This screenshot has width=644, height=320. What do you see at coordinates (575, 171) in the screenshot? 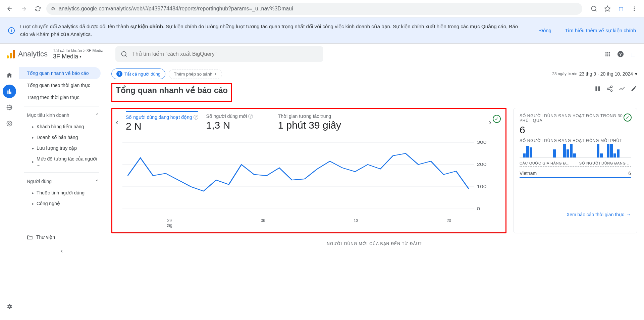
I see `realtime-card: ✓ SỐ NGƯỜI DÙNG ĐANG HOẠT ĐỘNG TRONG 30 …` at bounding box center [575, 171].